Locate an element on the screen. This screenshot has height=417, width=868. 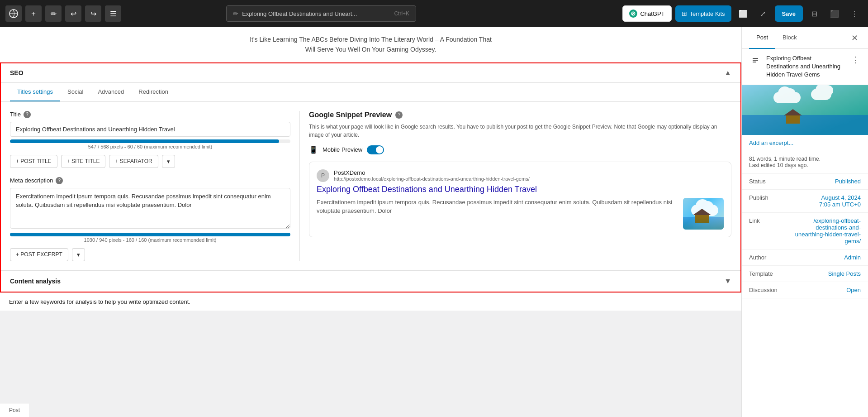
post-excerpt-button: + POST EXCERPT is located at coordinates (39, 254).